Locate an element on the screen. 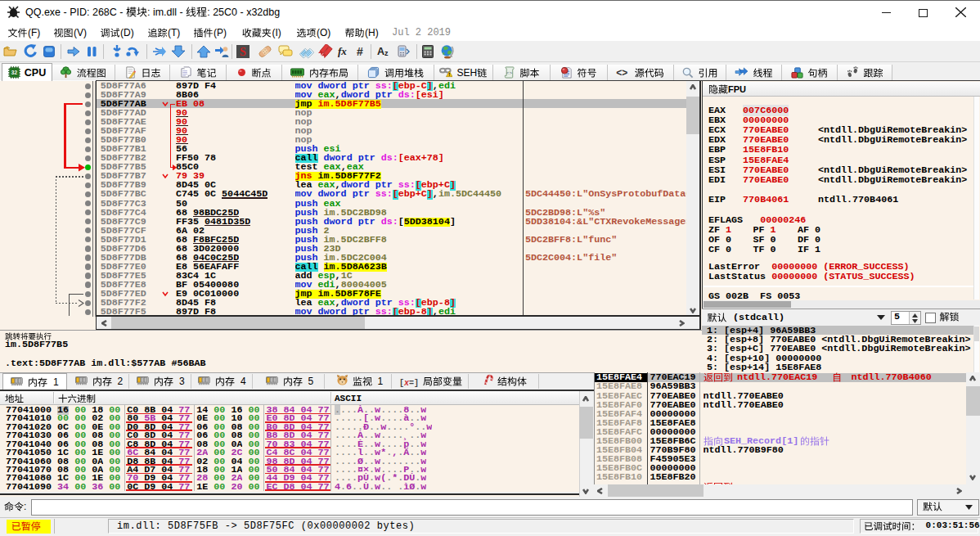 This screenshot has height=536, width=980. svg-text: z is located at coordinates (386, 53).